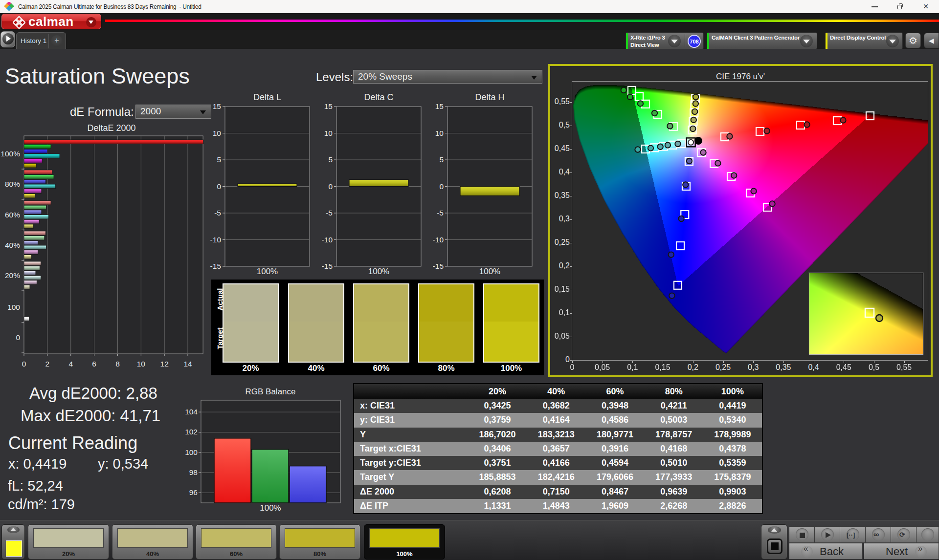  What do you see at coordinates (13, 245) in the screenshot?
I see `svg-text: 40%` at bounding box center [13, 245].